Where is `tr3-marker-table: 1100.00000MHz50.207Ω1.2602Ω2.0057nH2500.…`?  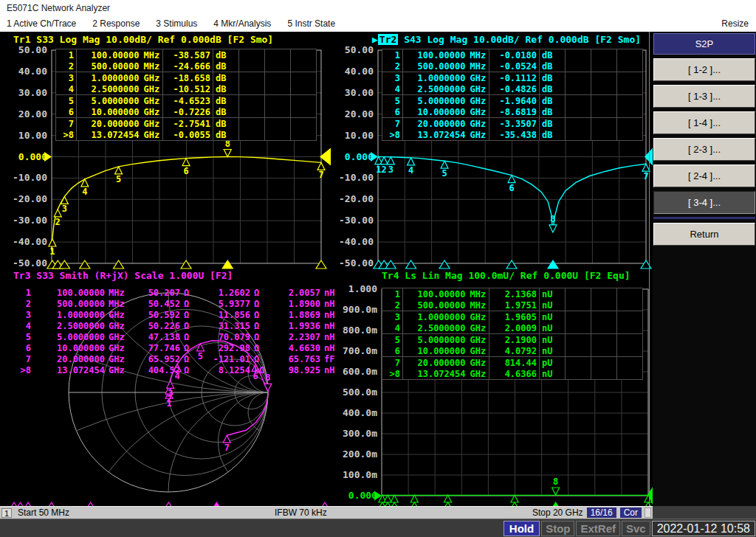 tr3-marker-table: 1100.00000MHz50.207Ω1.2602Ω2.0057nH2500.… is located at coordinates (179, 332).